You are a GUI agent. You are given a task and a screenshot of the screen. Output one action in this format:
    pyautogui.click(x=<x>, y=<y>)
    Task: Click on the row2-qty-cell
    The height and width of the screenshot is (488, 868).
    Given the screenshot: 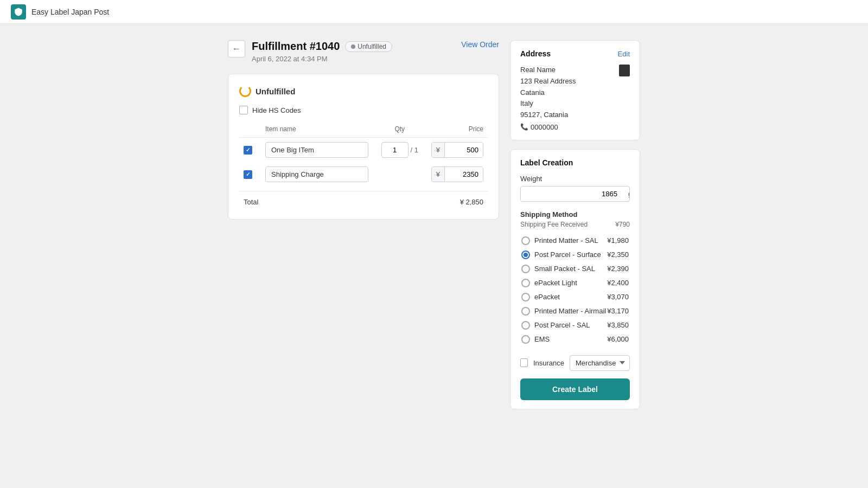 What is the action you would take?
    pyautogui.click(x=400, y=175)
    